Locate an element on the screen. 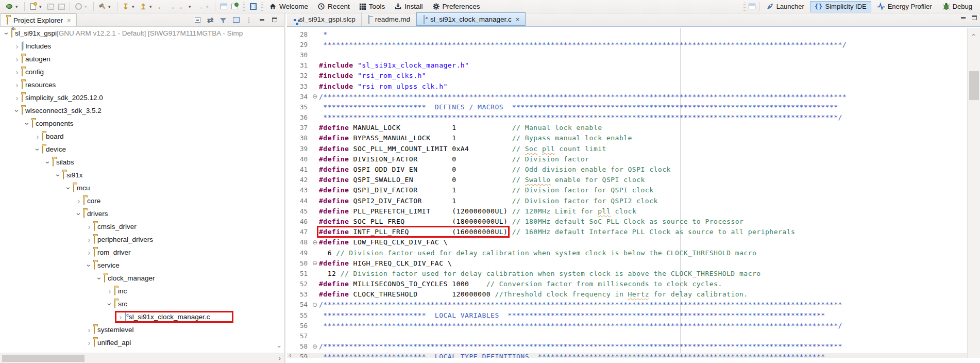 The height and width of the screenshot is (363, 980). debug-launch-dropdown-icon: ▾ is located at coordinates (18, 7).